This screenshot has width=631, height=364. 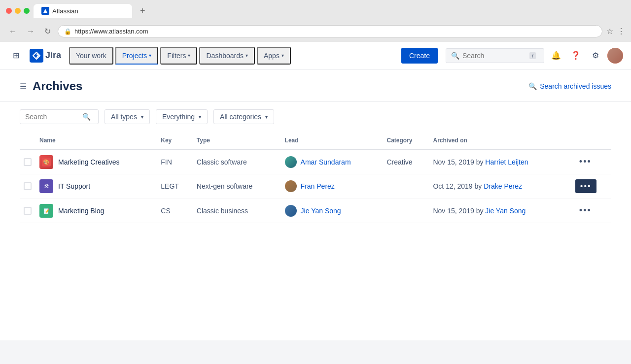 I want to click on row3-actions-cell: •••, so click(x=592, y=211).